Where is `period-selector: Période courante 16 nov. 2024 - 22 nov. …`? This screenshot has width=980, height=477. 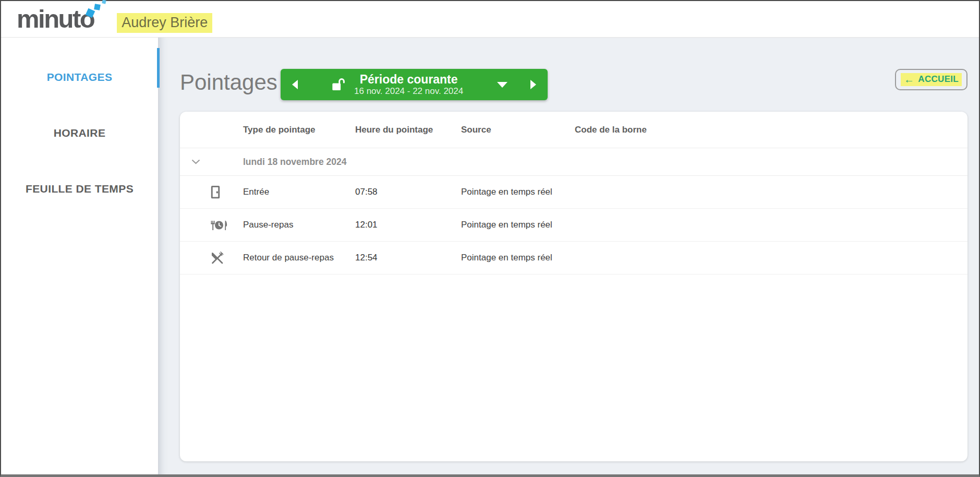
period-selector: Période courante 16 nov. 2024 - 22 nov. … is located at coordinates (414, 85).